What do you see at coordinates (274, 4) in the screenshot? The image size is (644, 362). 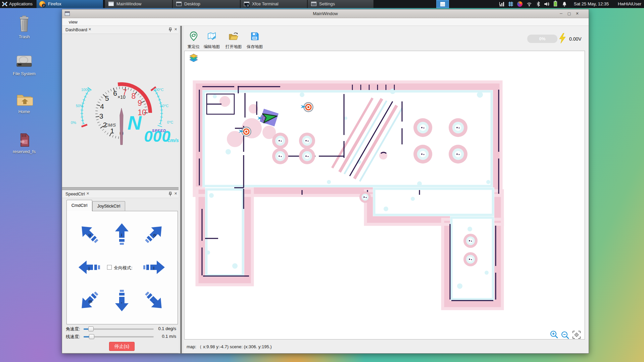 I see `taskbar-window-terminal: 3 Xfce Terminal` at bounding box center [274, 4].